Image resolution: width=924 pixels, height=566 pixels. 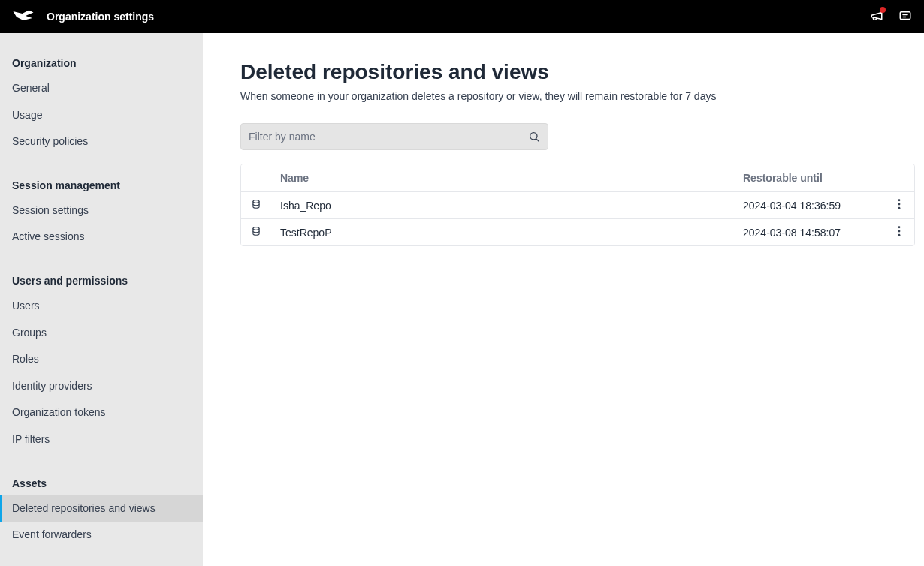 I want to click on sidebar-item-users: Users, so click(x=101, y=306).